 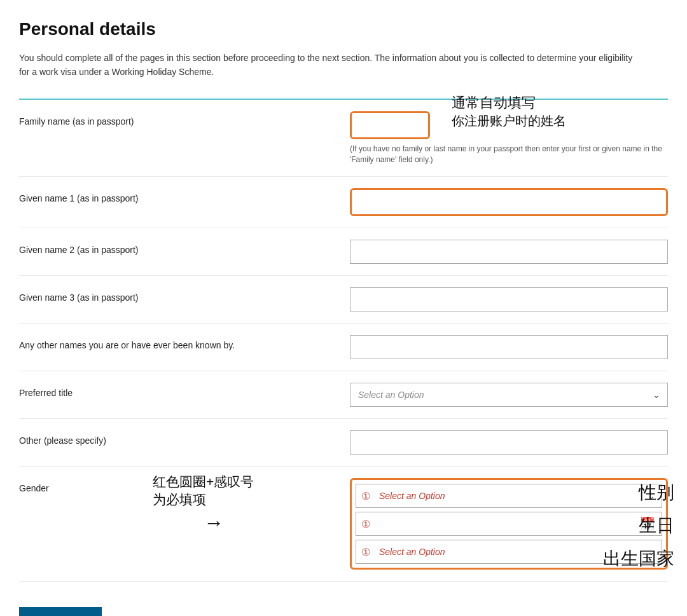 What do you see at coordinates (366, 496) in the screenshot?
I see `gender-error-icon: ①` at bounding box center [366, 496].